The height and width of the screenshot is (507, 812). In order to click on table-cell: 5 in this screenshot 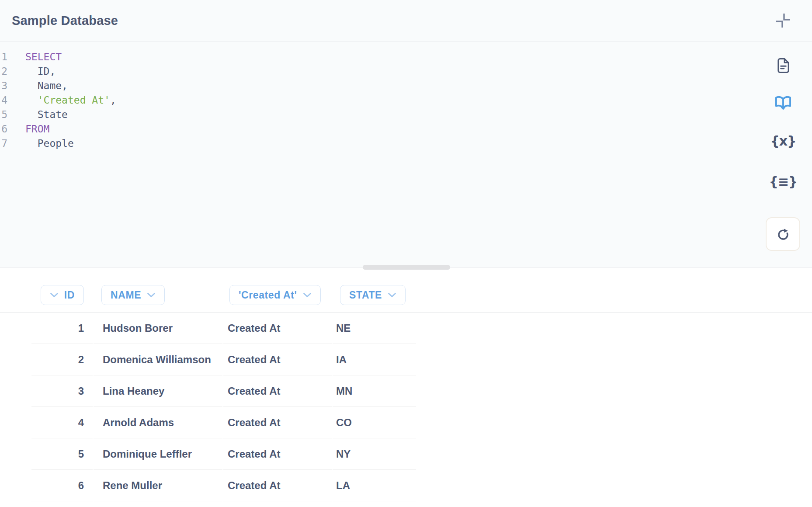, I will do `click(62, 454)`.